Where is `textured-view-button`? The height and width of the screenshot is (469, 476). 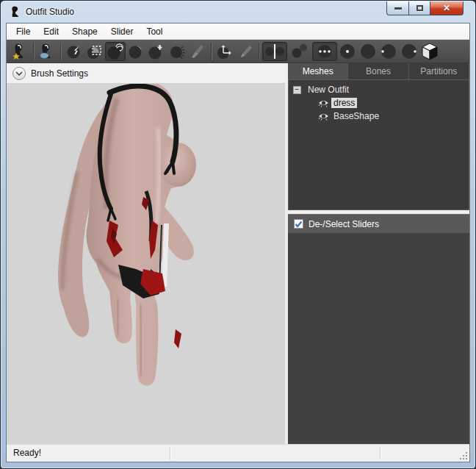
textured-view-button is located at coordinates (430, 51).